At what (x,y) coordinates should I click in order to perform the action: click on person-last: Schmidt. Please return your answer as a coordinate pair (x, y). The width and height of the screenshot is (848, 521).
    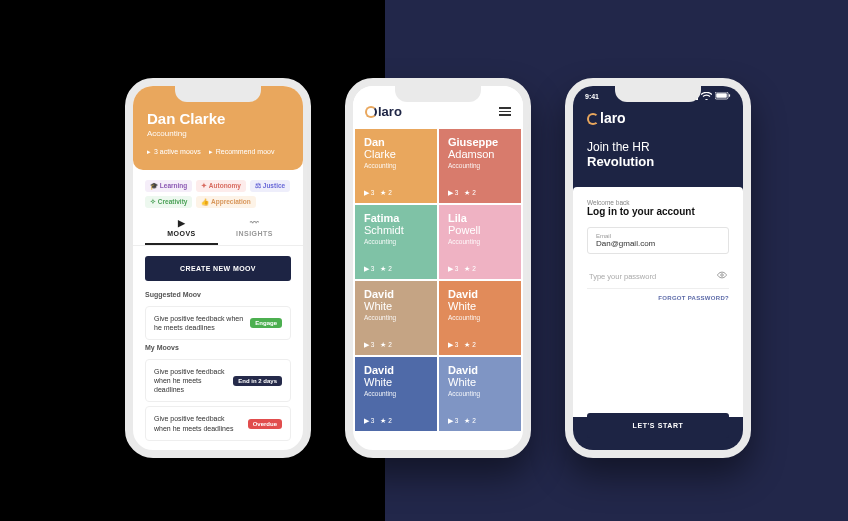
    Looking at the image, I should click on (396, 230).